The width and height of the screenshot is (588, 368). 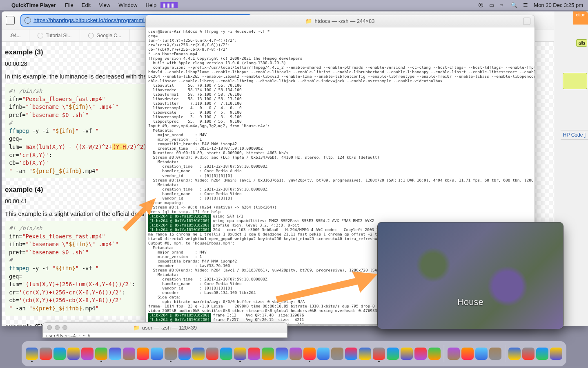 What do you see at coordinates (393, 354) in the screenshot?
I see `dock-numbers` at bounding box center [393, 354].